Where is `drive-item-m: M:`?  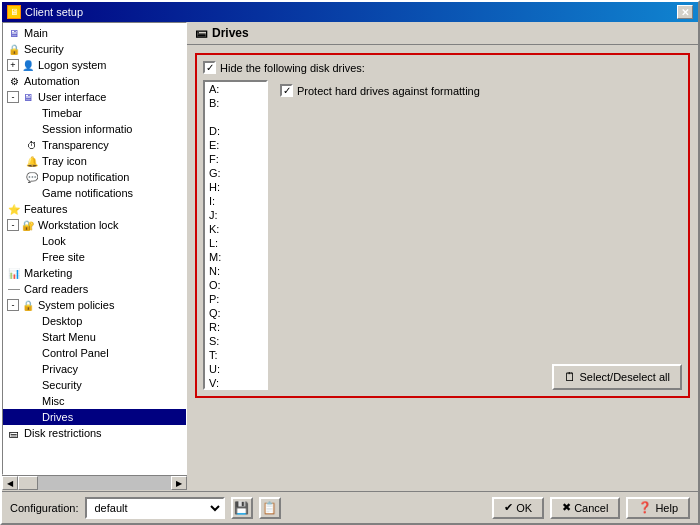
drive-item-m: M: is located at coordinates (236, 257).